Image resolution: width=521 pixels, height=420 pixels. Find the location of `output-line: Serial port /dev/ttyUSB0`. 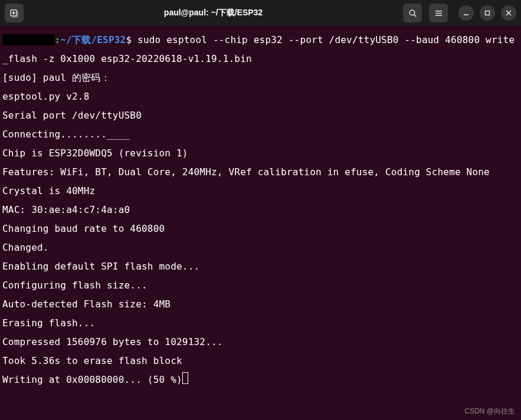

output-line: Serial port /dev/ttyUSB0 is located at coordinates (72, 116).